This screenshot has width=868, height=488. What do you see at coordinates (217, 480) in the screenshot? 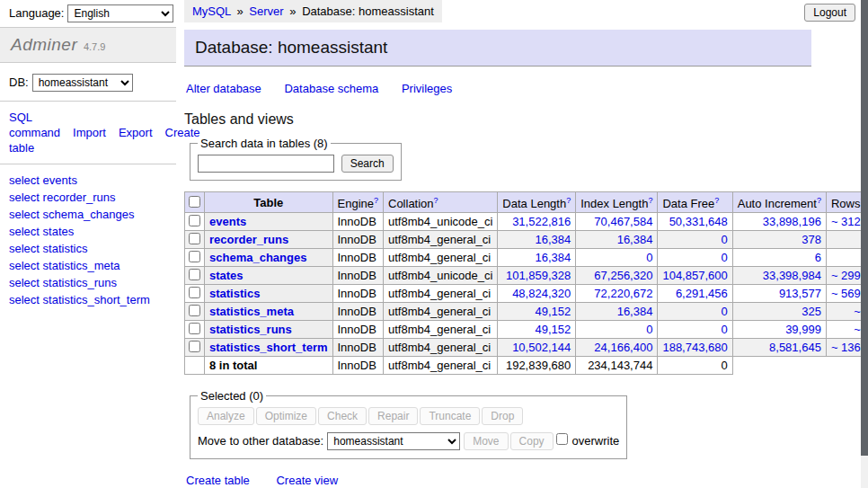
I see `create-table-link: Create table` at bounding box center [217, 480].